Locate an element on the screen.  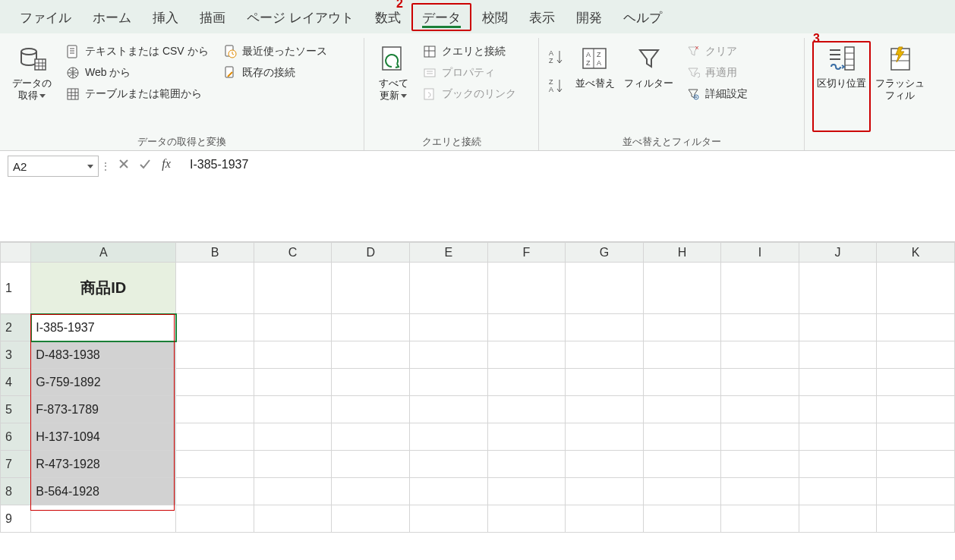
cell: R-473-1928 is located at coordinates (103, 464).